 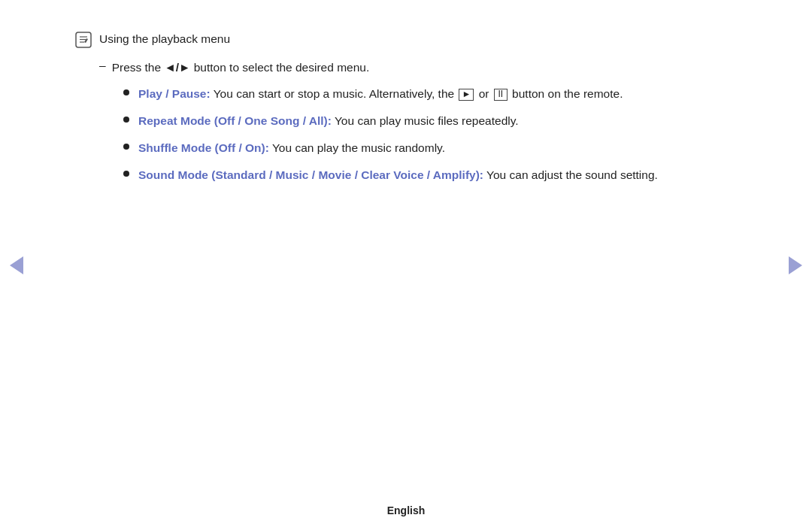 What do you see at coordinates (567, 93) in the screenshot?
I see `play-pause-text3: button on the remote.` at bounding box center [567, 93].